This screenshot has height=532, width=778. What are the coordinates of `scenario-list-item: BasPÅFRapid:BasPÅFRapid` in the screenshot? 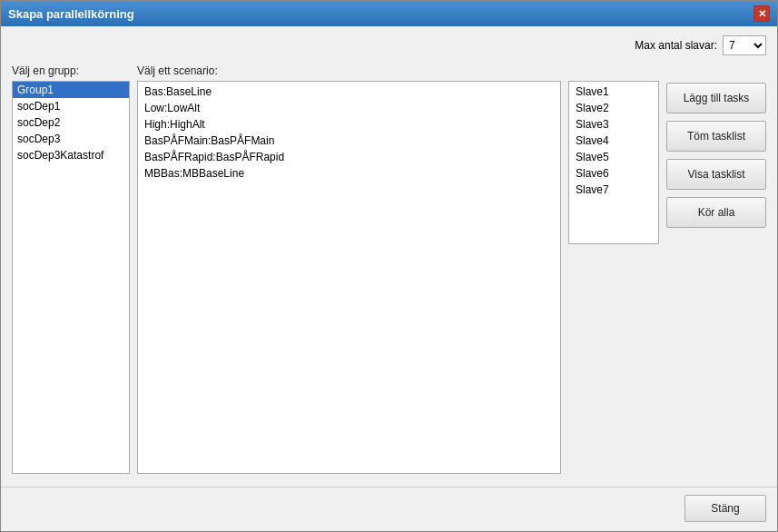 It's located at (349, 157).